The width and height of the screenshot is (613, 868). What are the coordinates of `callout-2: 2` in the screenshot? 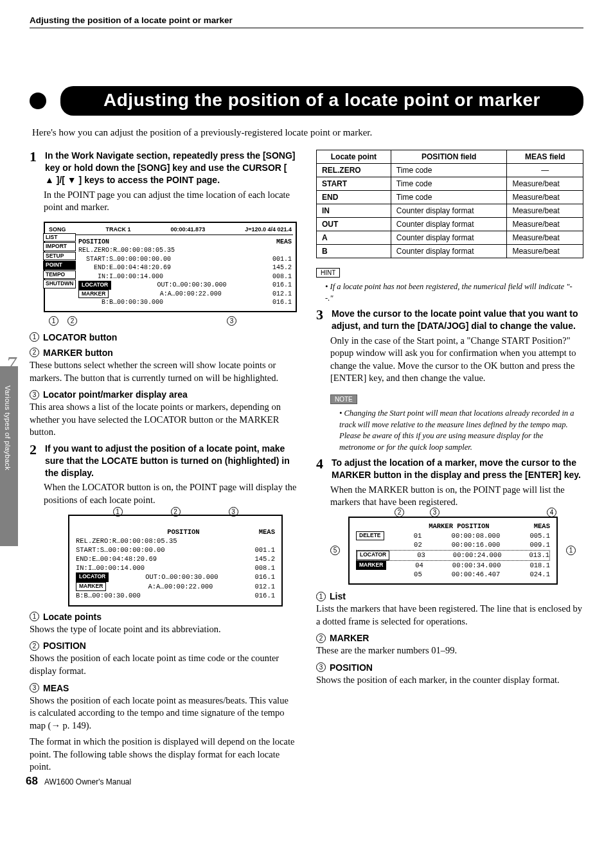 It's located at (72, 321).